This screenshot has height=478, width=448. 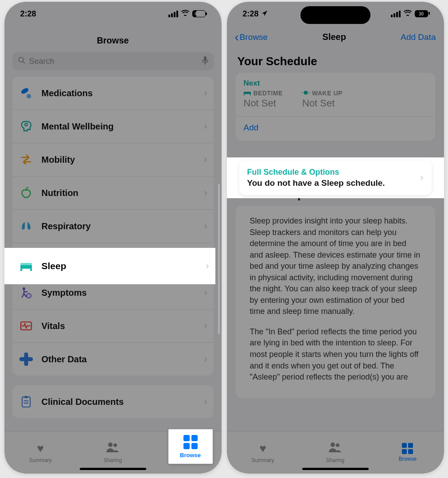 I want to click on search-placeholder: Search, so click(x=116, y=61).